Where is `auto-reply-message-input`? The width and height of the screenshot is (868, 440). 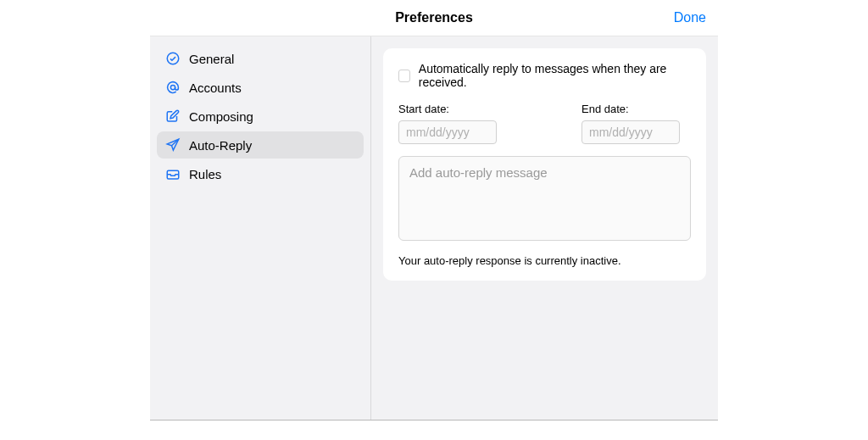
auto-reply-message-input is located at coordinates (544, 198).